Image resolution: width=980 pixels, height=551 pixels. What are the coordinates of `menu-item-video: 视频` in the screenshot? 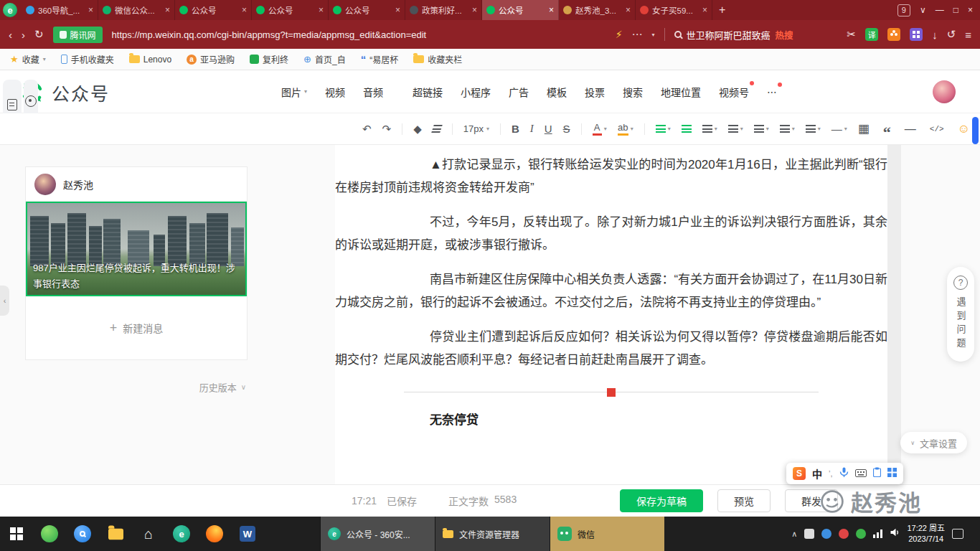 It's located at (335, 92).